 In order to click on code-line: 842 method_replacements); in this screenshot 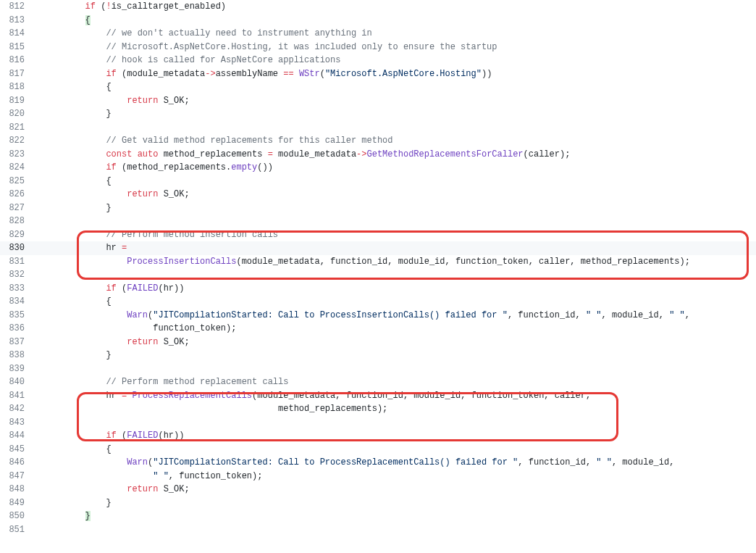, I will do `click(378, 409)`.